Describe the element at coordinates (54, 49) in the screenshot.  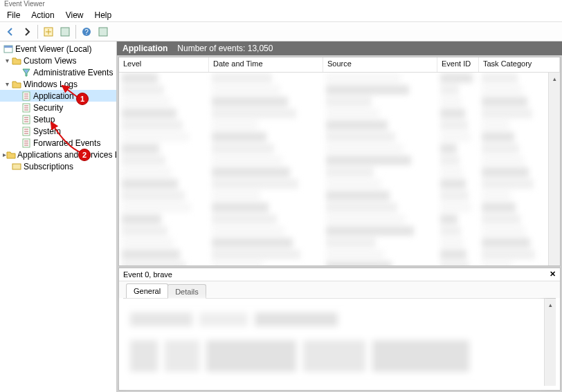
I see `tree-root-label: Event Viewer (Local)` at that location.